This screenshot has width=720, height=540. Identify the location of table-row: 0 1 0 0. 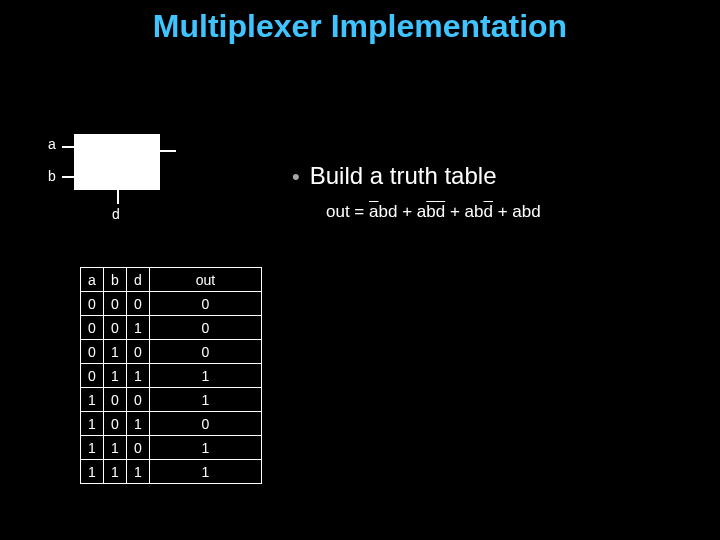
(172, 352).